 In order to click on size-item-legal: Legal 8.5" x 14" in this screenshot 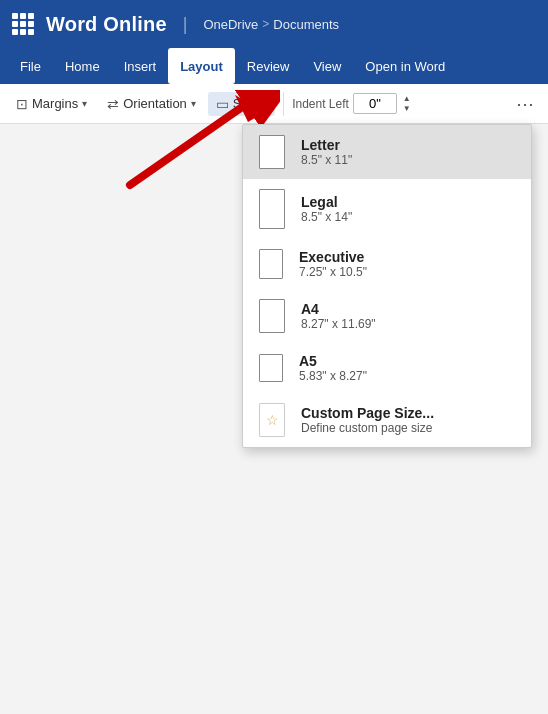, I will do `click(387, 209)`.